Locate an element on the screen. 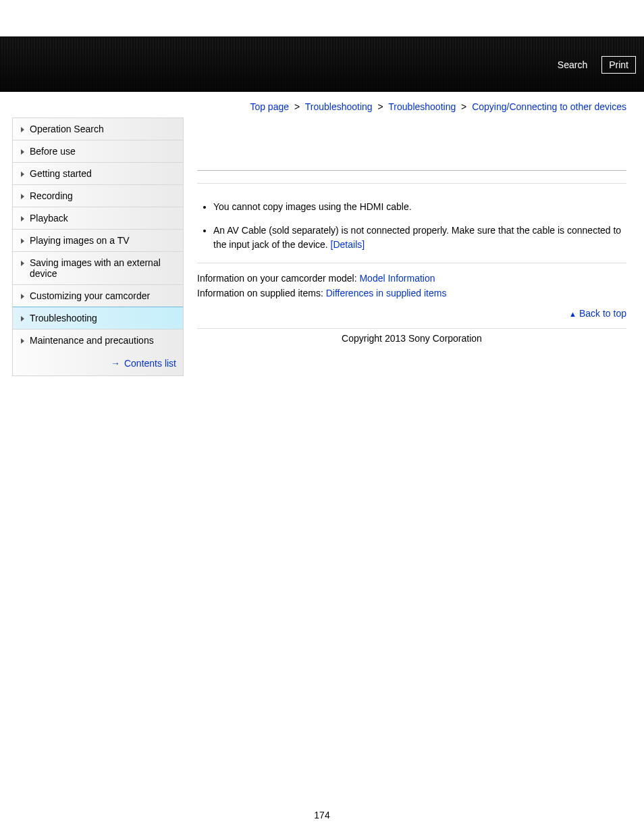 The width and height of the screenshot is (644, 834). sidebar-item-label: Troubleshooting is located at coordinates (63, 318).